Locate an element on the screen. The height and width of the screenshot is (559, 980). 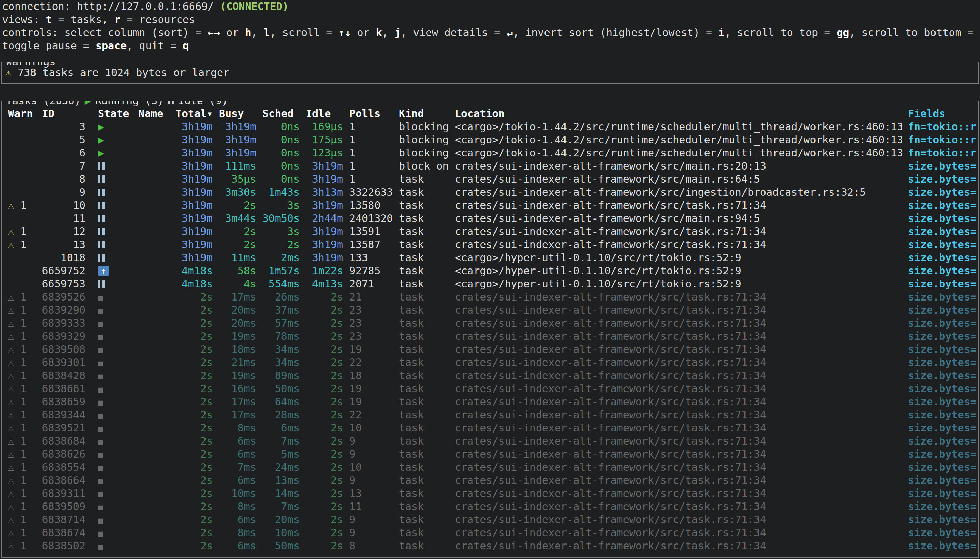
play-icon: ▶ is located at coordinates (101, 127).